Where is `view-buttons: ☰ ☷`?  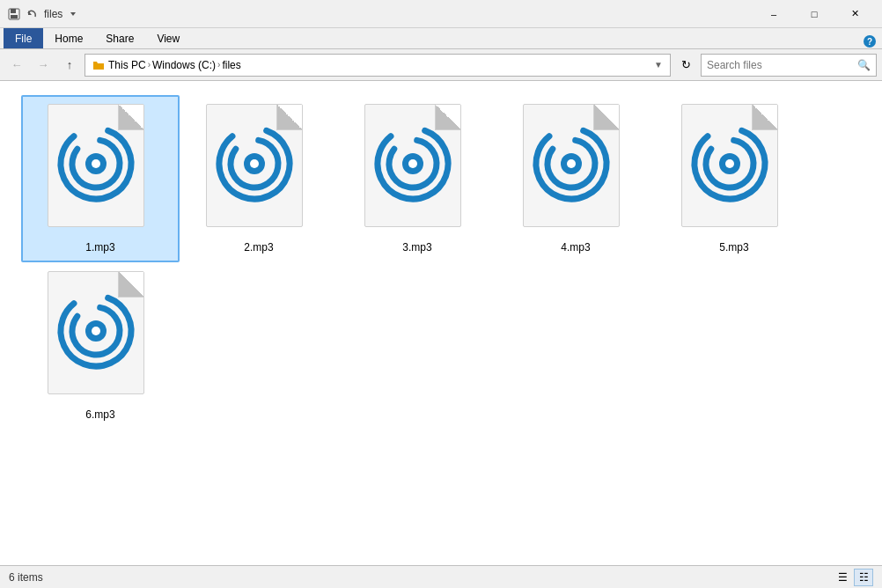 view-buttons: ☰ ☷ is located at coordinates (853, 577).